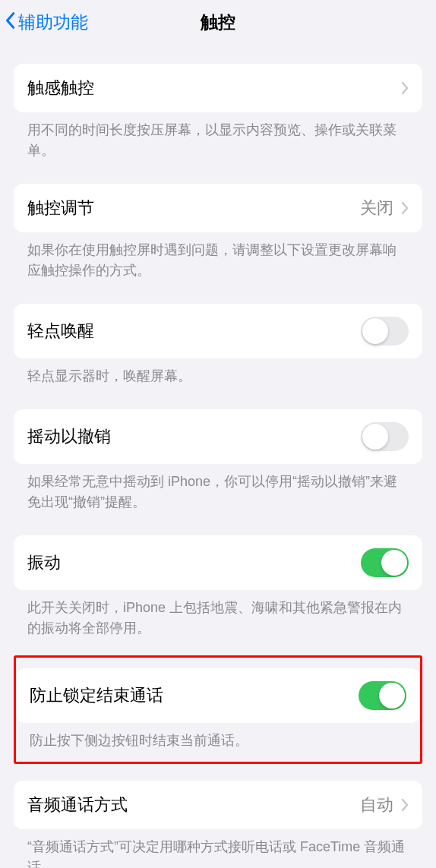  I want to click on cell-prevent-lock-end-call: 防止锁定结束通话, so click(218, 696).